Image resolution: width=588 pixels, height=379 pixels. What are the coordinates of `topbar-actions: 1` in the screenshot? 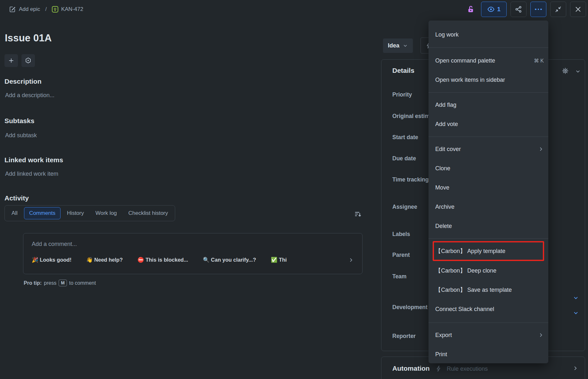 It's located at (525, 9).